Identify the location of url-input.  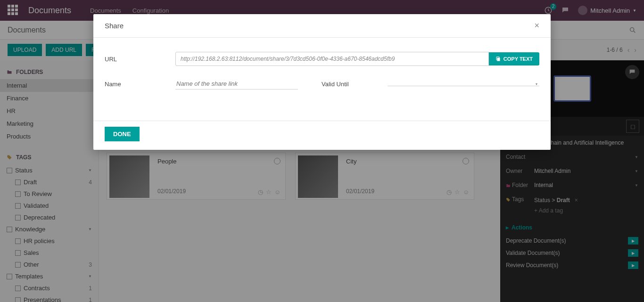
(332, 59).